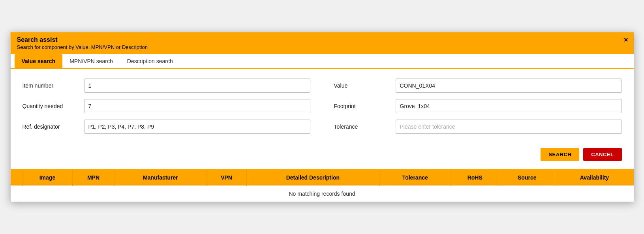 This screenshot has width=644, height=234. I want to click on ref-designator-row: Ref. designator, so click(167, 127).